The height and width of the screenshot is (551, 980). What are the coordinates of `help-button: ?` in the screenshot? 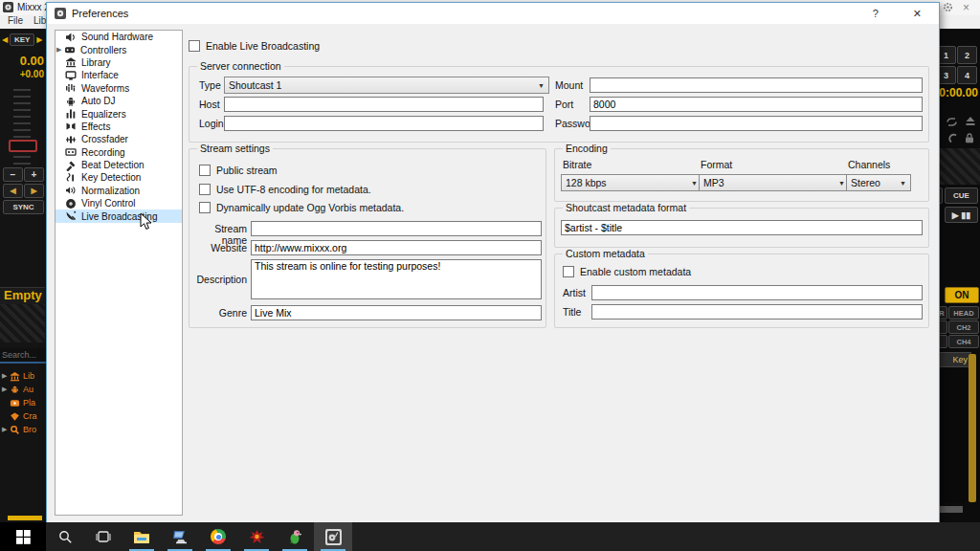 It's located at (876, 13).